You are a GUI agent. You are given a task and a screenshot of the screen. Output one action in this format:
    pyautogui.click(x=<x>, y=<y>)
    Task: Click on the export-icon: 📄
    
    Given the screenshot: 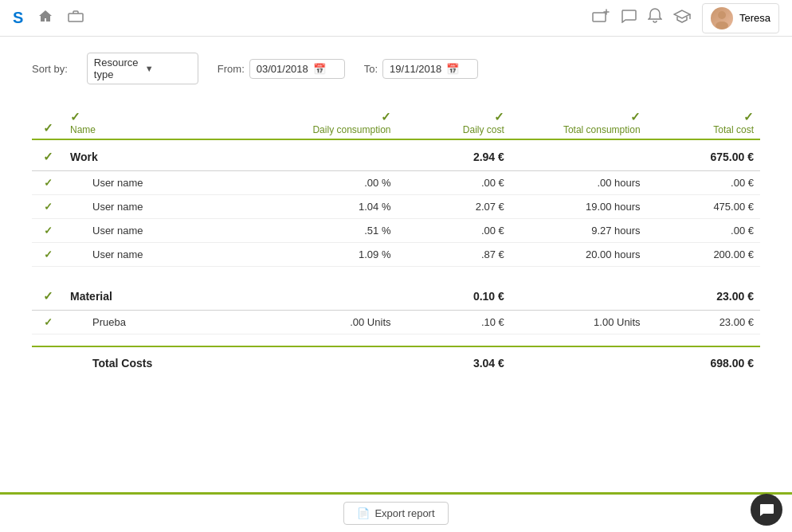 What is the action you would take?
    pyautogui.click(x=363, y=513)
    